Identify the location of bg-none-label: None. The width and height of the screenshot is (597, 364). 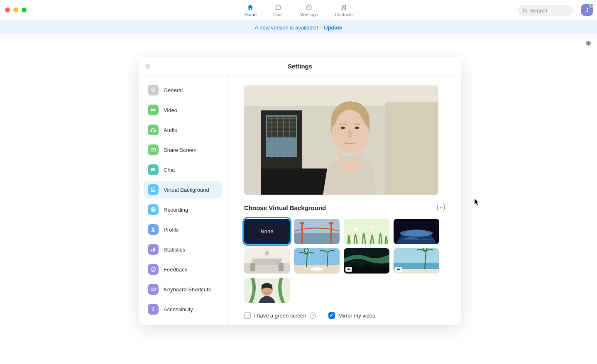
(267, 232).